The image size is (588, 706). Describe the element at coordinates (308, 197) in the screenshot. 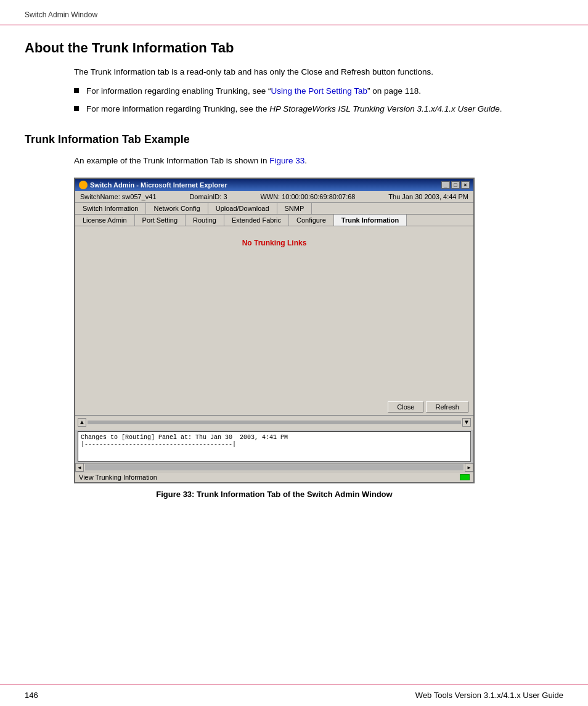

I see `wwn: WWN: 10:00:00:60:69:80:07:68` at that location.